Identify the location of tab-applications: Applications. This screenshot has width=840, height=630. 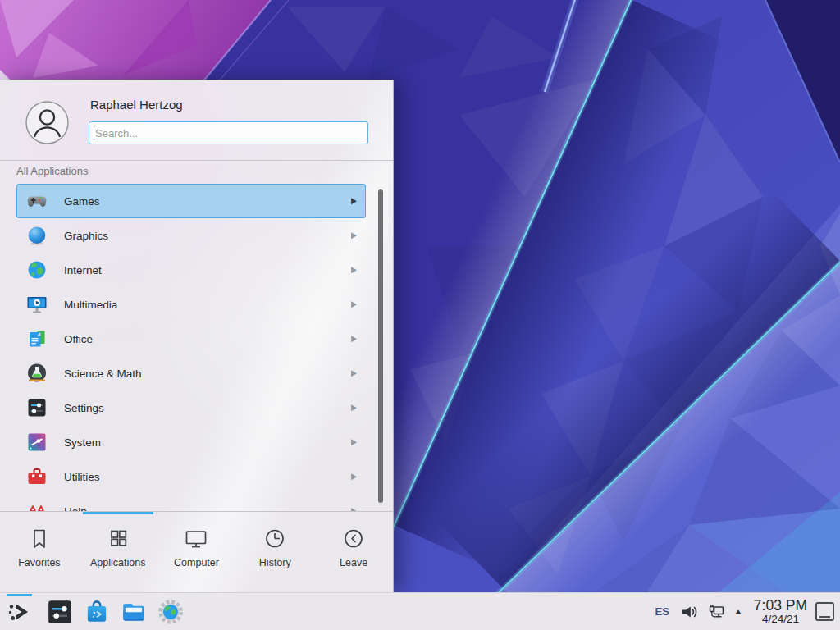
(118, 553).